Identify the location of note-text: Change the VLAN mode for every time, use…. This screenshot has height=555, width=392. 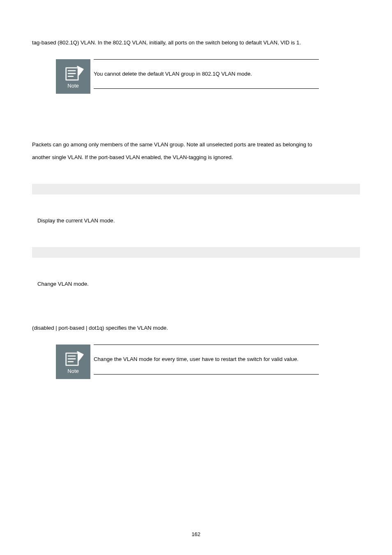
(206, 359).